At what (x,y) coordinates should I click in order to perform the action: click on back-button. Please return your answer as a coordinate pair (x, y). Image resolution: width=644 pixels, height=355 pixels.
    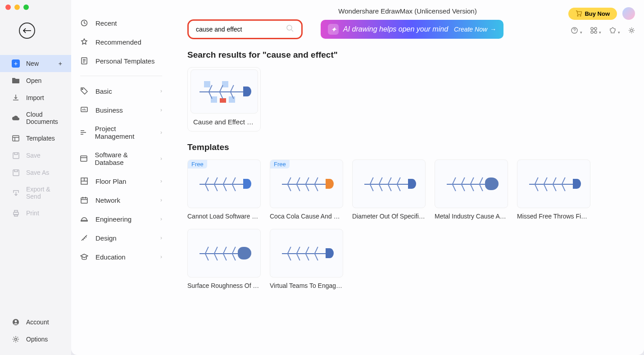
    Looking at the image, I should click on (27, 31).